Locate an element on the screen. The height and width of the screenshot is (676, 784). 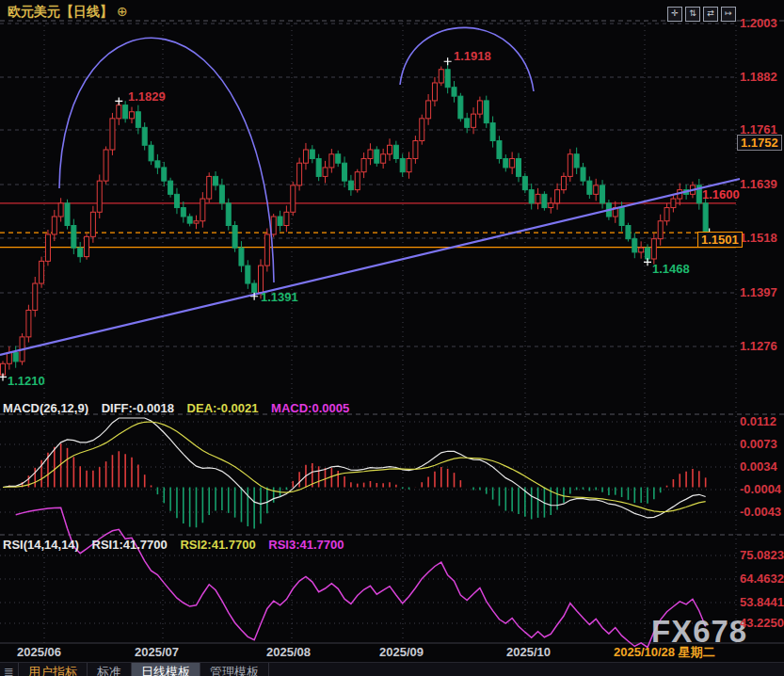
symbol-timeframe-label: 欧元美元【日线】 is located at coordinates (60, 11).